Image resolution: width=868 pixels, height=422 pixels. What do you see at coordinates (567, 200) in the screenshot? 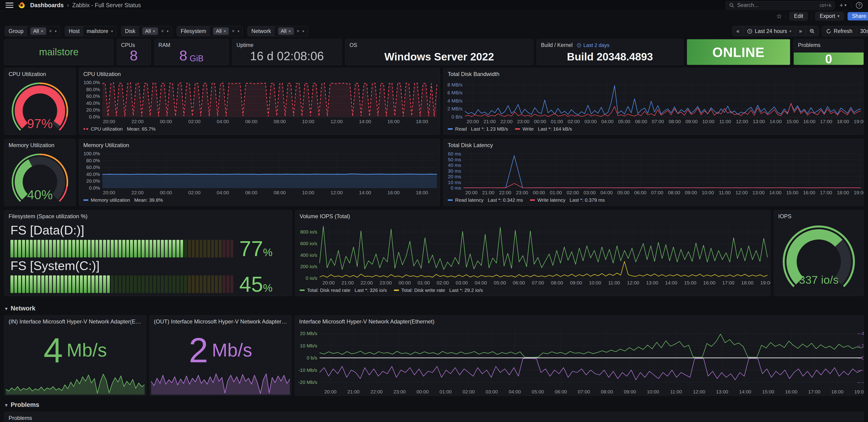
I see `legend-item: Write latencyLast *: 0.379 ms` at bounding box center [567, 200].